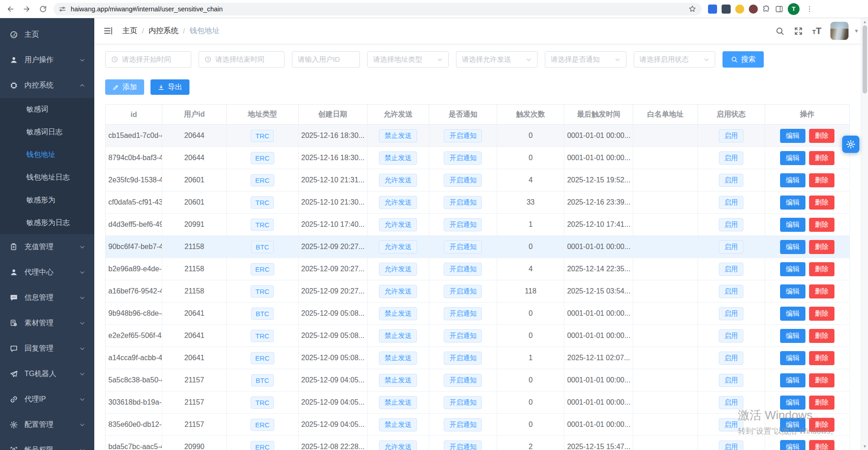 The width and height of the screenshot is (868, 450). I want to click on add-button: 添加, so click(125, 87).